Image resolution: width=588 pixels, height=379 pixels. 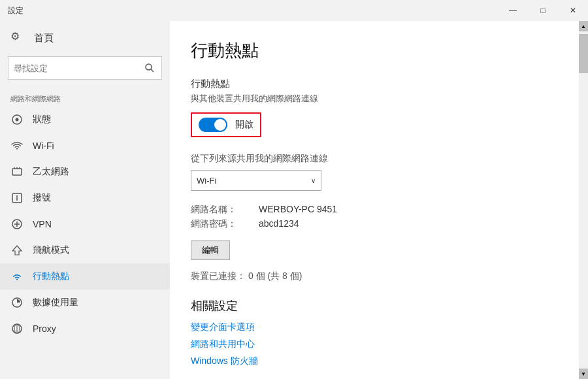 What do you see at coordinates (17, 250) in the screenshot?
I see `airplane-icon` at bounding box center [17, 250].